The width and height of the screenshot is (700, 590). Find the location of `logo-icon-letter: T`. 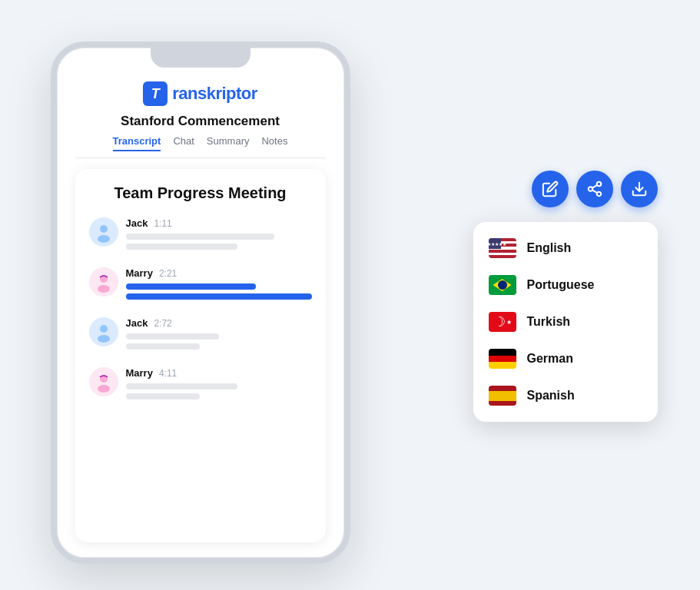

logo-icon-letter: T is located at coordinates (155, 94).